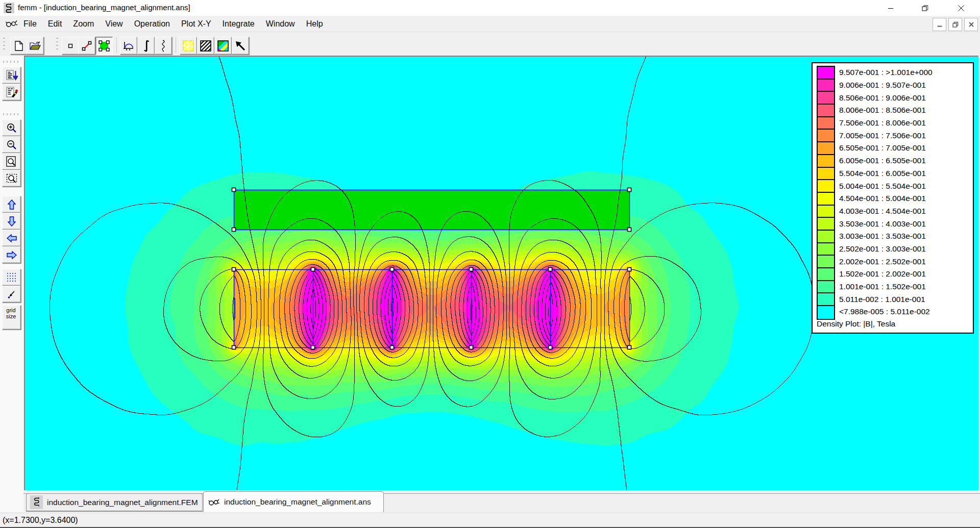 This screenshot has height=528, width=980. I want to click on snap-to-grid-button, so click(11, 294).